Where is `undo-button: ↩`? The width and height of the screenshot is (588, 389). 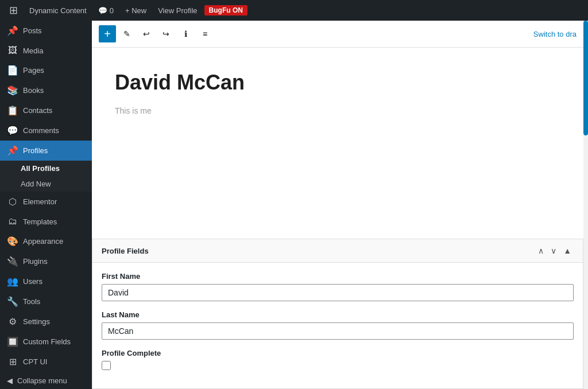
undo-button: ↩ is located at coordinates (146, 34).